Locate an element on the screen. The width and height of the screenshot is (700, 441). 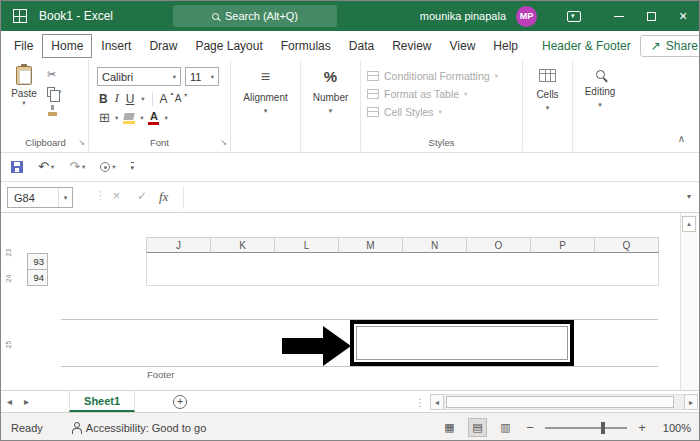
zoom-in-button: + is located at coordinates (642, 428).